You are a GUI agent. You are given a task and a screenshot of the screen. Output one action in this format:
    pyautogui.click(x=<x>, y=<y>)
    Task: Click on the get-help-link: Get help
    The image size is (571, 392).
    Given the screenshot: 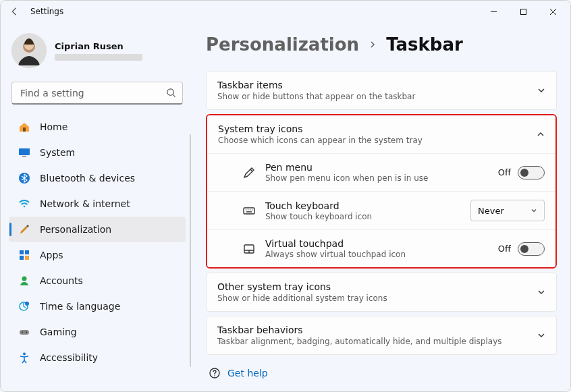 What is the action you would take?
    pyautogui.click(x=381, y=369)
    